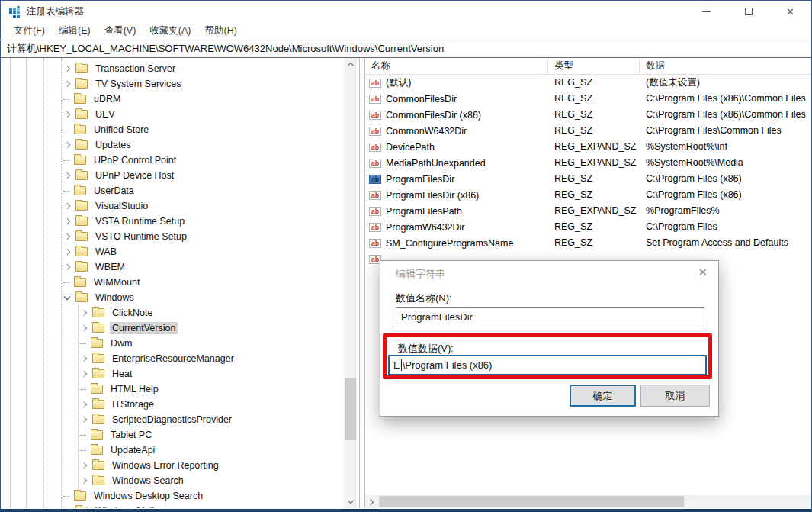 The image size is (812, 512). I want to click on tree-item-wab: WAB, so click(172, 252).